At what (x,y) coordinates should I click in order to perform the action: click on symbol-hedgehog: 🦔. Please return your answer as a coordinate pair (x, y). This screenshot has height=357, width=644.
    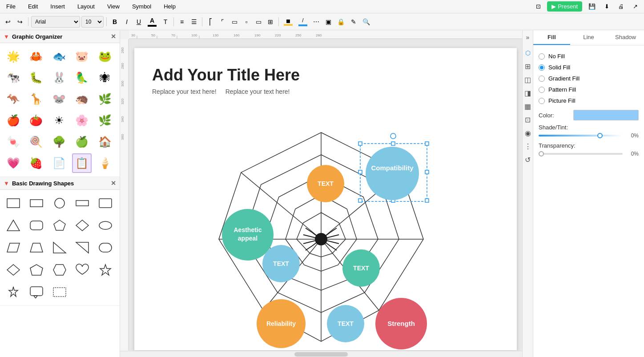
    Looking at the image, I should click on (82, 99).